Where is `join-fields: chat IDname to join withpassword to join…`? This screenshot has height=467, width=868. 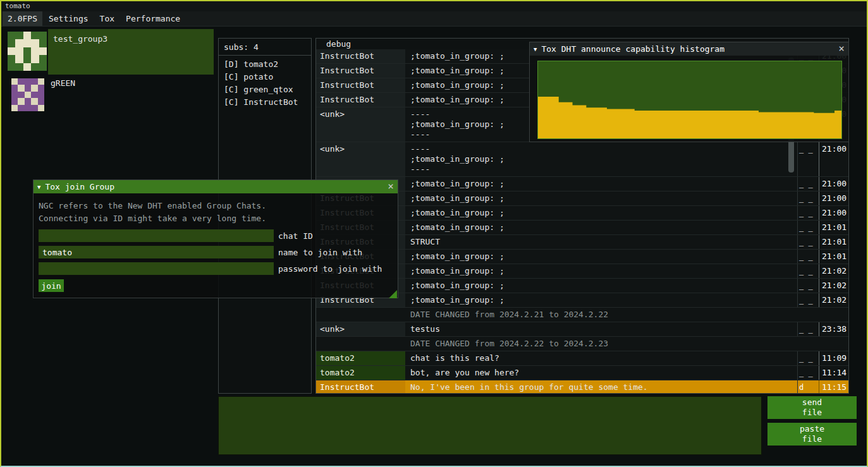 join-fields: chat IDname to join withpassword to join… is located at coordinates (216, 252).